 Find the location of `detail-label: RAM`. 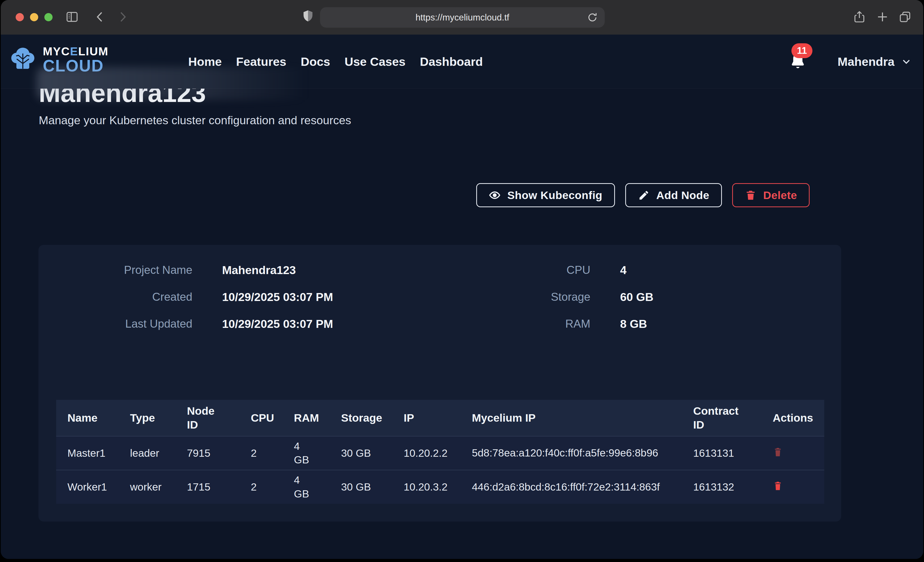

detail-label: RAM is located at coordinates (514, 324).